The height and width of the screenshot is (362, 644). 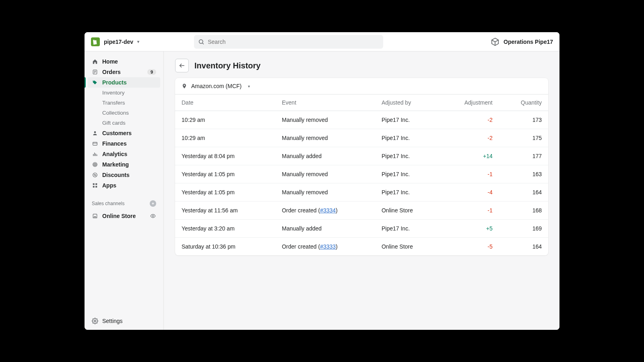 I want to click on account-menu: Operations Pipe17, so click(x=522, y=42).